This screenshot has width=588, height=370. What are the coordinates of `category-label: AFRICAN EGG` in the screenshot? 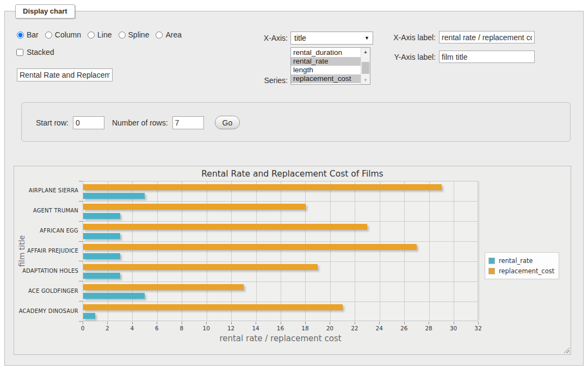 It's located at (46, 230).